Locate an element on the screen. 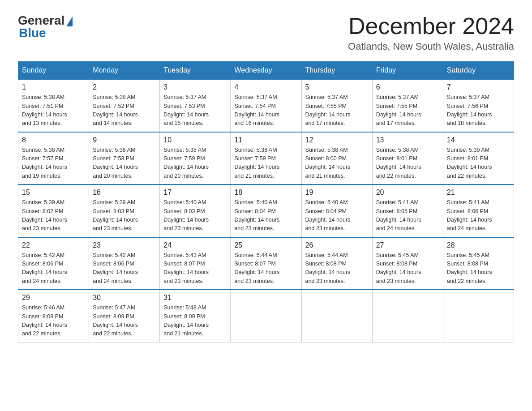 The height and width of the screenshot is (411, 532). day-cell: 20Sunrise: 5:41 AMSunset: 8:05 PMDayligh… is located at coordinates (408, 211).